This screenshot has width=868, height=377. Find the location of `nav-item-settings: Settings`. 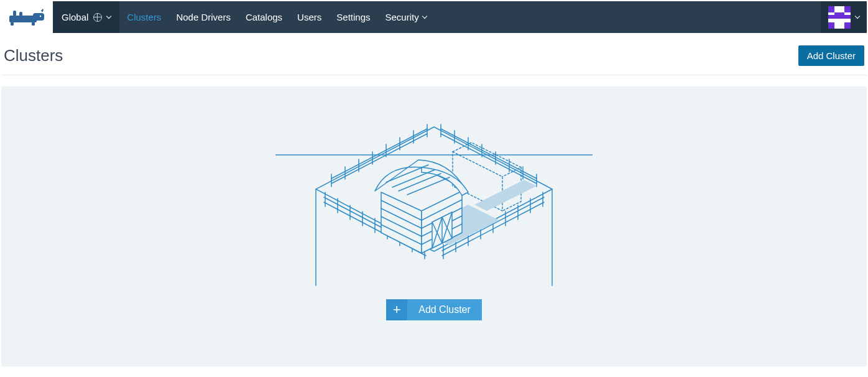

nav-item-settings: Settings is located at coordinates (353, 17).